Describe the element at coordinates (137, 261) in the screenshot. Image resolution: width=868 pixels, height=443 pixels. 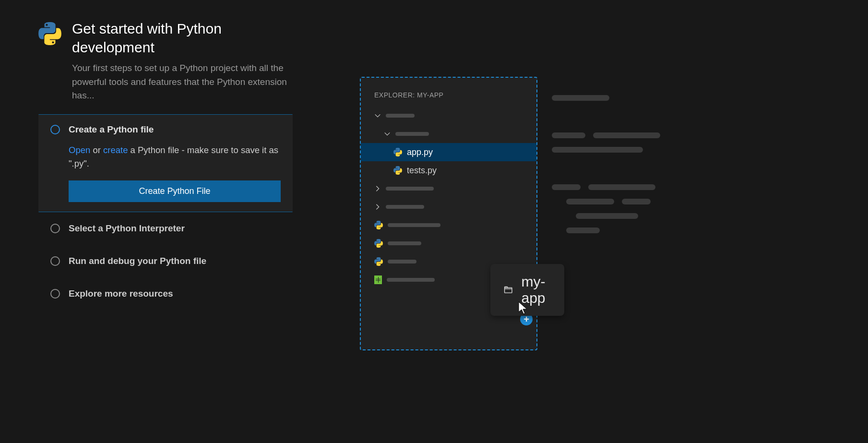
I see `step-title: Run and debug your Python file` at that location.